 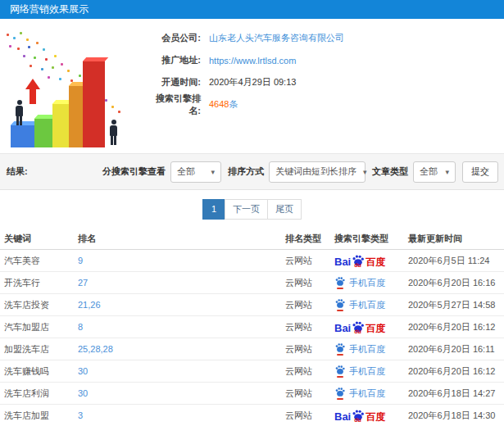 What do you see at coordinates (252, 82) in the screenshot?
I see `open-time-value: 2020年4月29日 09:13` at bounding box center [252, 82].